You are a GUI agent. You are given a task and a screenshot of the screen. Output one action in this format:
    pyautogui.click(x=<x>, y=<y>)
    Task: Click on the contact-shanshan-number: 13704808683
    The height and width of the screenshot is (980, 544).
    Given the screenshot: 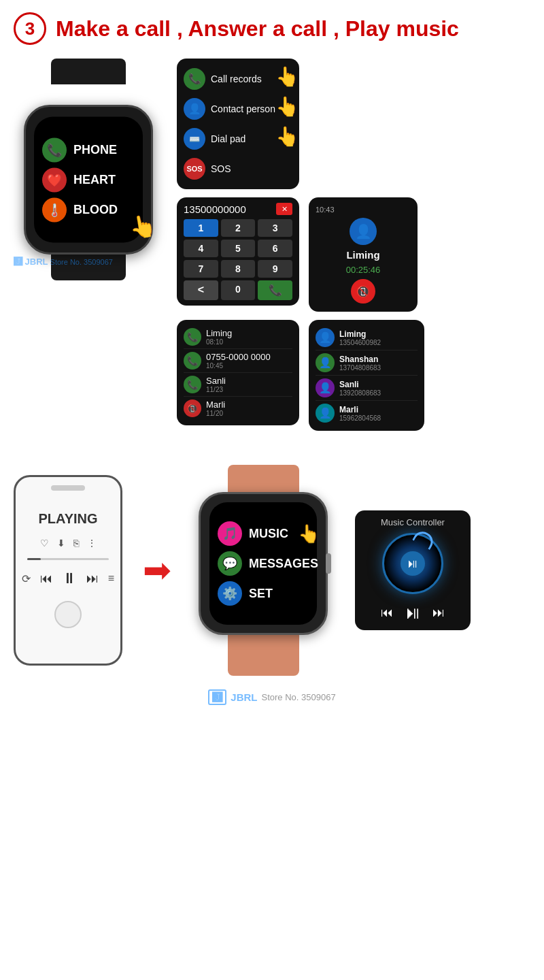 What is the action you would take?
    pyautogui.click(x=378, y=368)
    